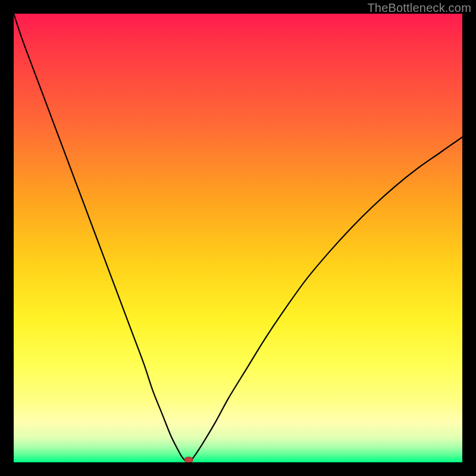 The width and height of the screenshot is (476, 476). Describe the element at coordinates (419, 8) in the screenshot. I see `watermark-label: TheBottleneck.com` at that location.